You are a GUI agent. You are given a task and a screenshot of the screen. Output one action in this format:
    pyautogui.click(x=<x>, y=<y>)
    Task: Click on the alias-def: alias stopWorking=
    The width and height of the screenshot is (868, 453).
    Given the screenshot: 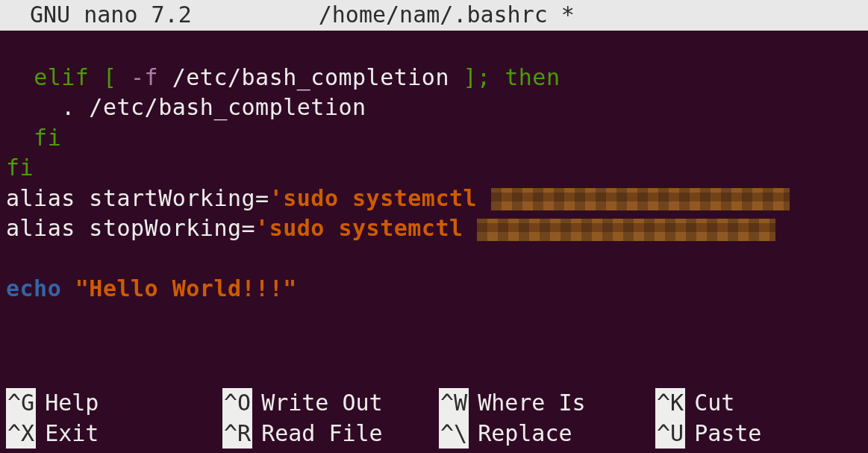 What is the action you would take?
    pyautogui.click(x=131, y=228)
    